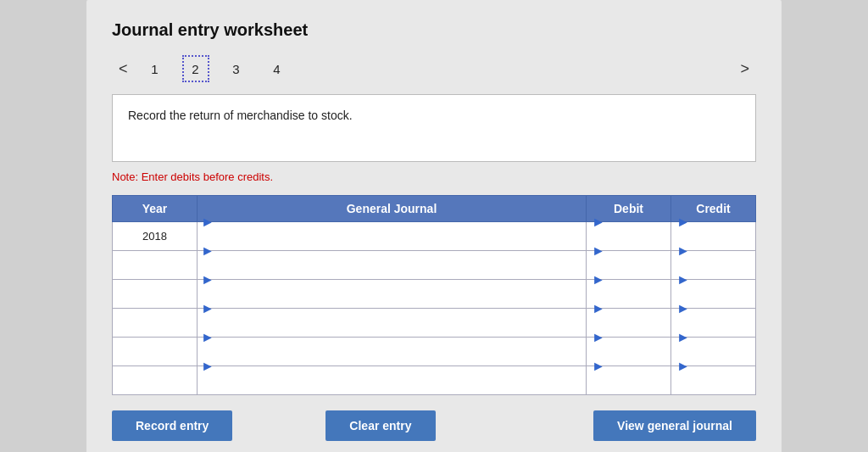  Describe the element at coordinates (683, 280) in the screenshot. I see `credit-marker-3: ►` at that location.